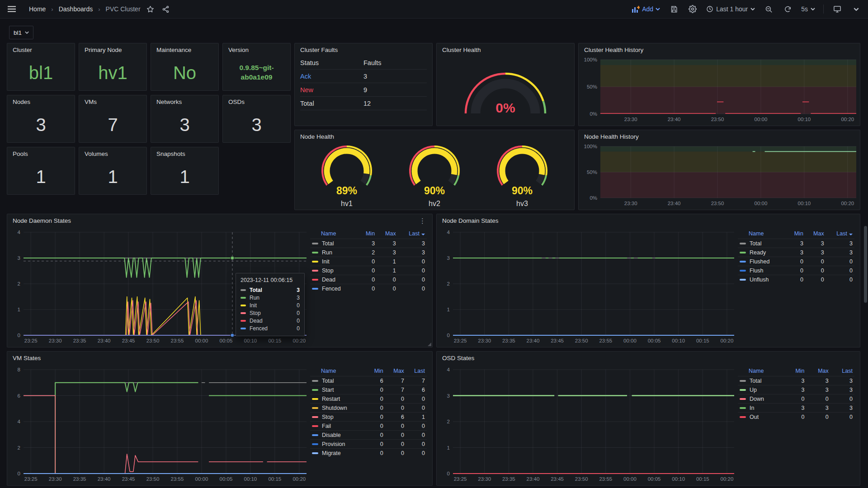 This screenshot has width=868, height=488. What do you see at coordinates (363, 63) in the screenshot?
I see `faults-table-header: Status Faults` at bounding box center [363, 63].